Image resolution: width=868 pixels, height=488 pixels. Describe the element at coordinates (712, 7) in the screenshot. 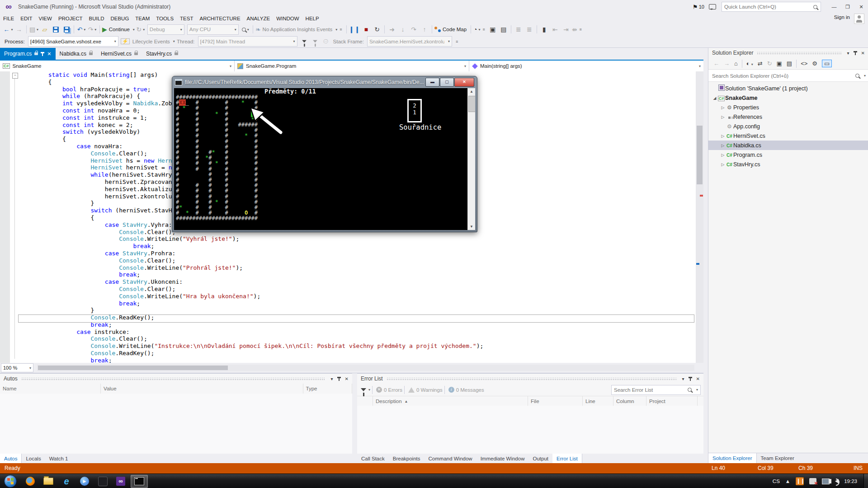

I see `feedback-icon` at that location.